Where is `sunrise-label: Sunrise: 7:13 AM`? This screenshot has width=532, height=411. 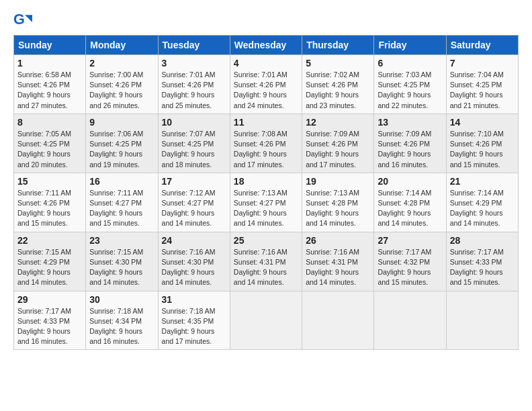 sunrise-label: Sunrise: 7:13 AM is located at coordinates (332, 193).